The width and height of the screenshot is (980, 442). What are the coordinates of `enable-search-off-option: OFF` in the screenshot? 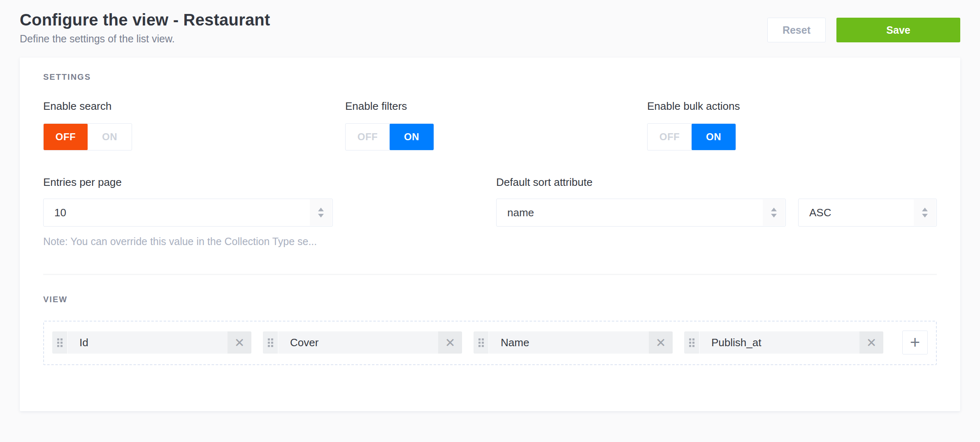 It's located at (66, 137).